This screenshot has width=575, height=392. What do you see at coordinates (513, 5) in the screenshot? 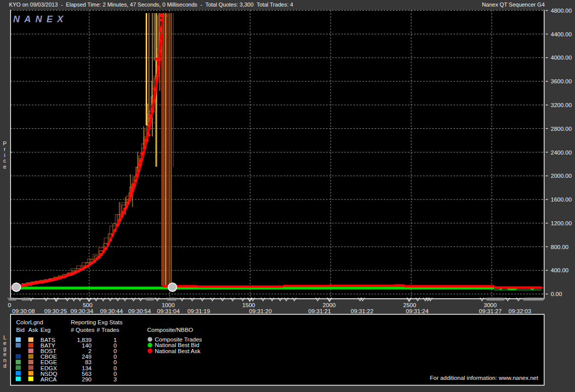
I see `svg-text: Nanex QT Sequencer G4` at bounding box center [513, 5].